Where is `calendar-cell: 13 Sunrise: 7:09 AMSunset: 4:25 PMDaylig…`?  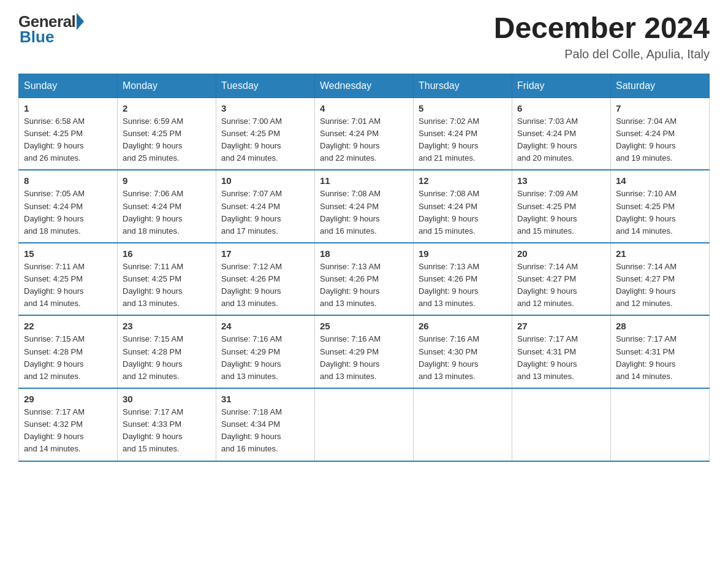
calendar-cell: 13 Sunrise: 7:09 AMSunset: 4:25 PMDaylig… is located at coordinates (561, 206).